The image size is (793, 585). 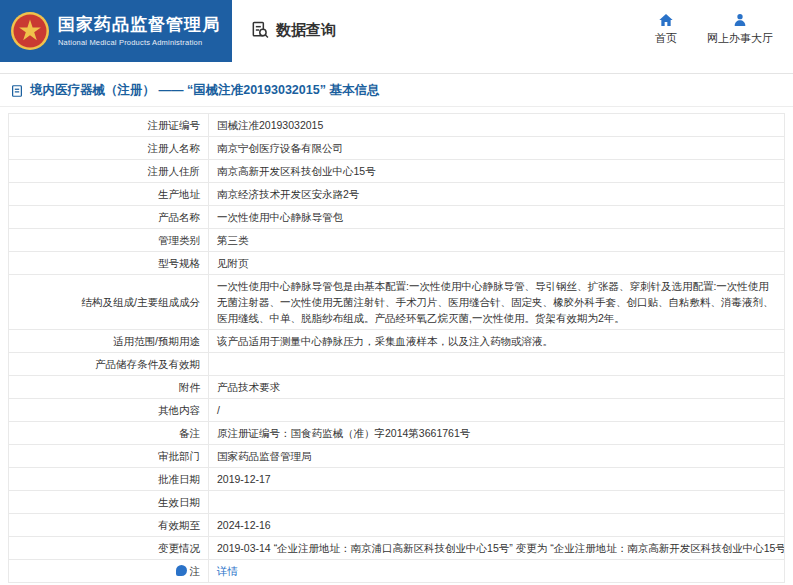 What do you see at coordinates (497, 172) in the screenshot?
I see `row-value: 南京高新开发区科技创业中心15号` at bounding box center [497, 172].